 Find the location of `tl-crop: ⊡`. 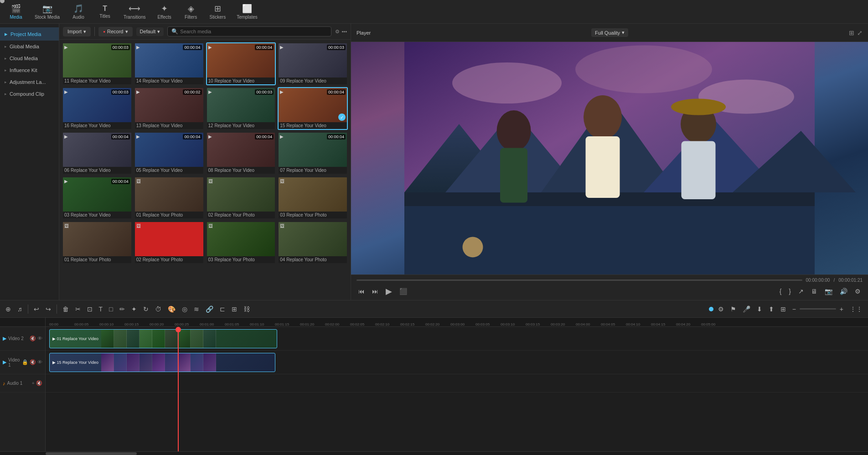

tl-crop: ⊡ is located at coordinates (90, 309).